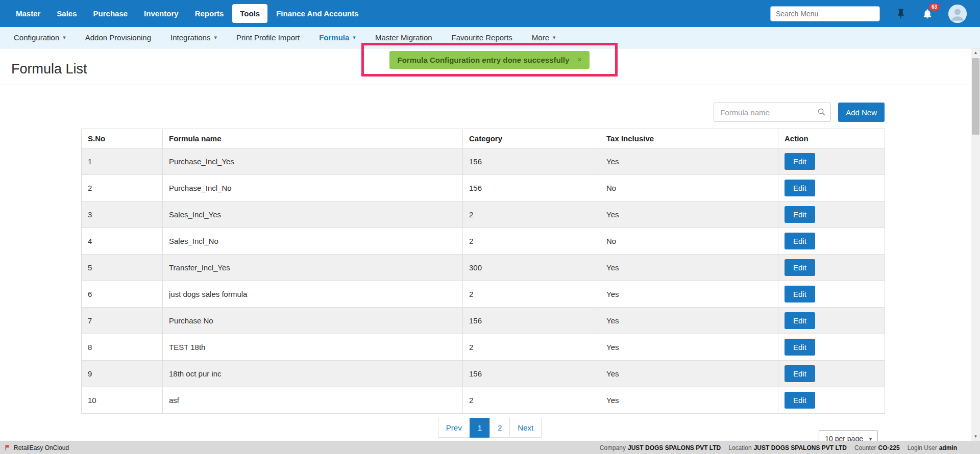 The image size is (980, 454). I want to click on avatar, so click(958, 14).